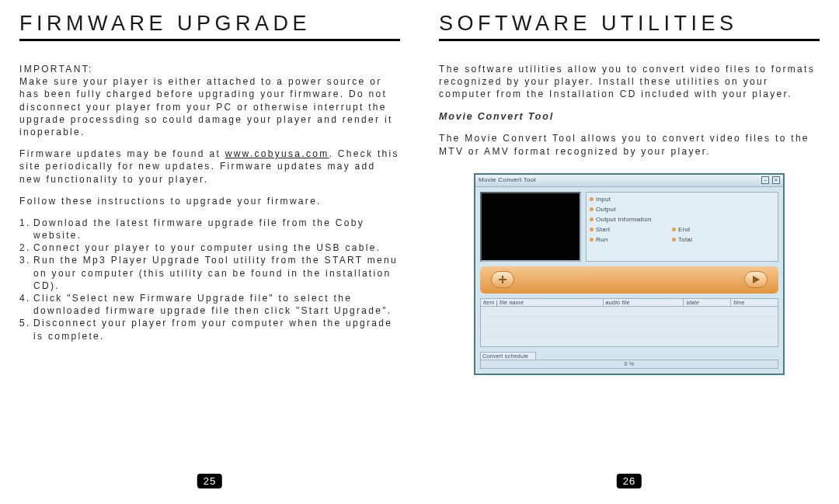  I want to click on step-5: Disconnect your player from your compute…, so click(217, 329).